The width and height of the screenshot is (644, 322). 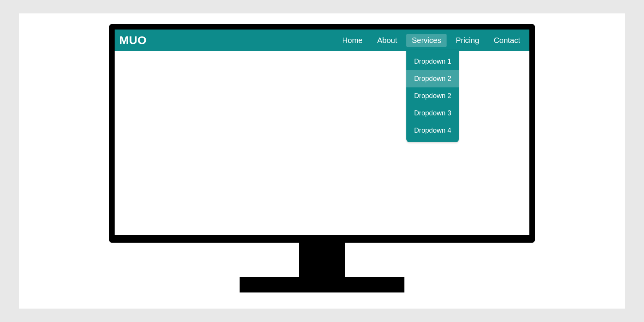 I want to click on site-logo: MUO, so click(x=133, y=40).